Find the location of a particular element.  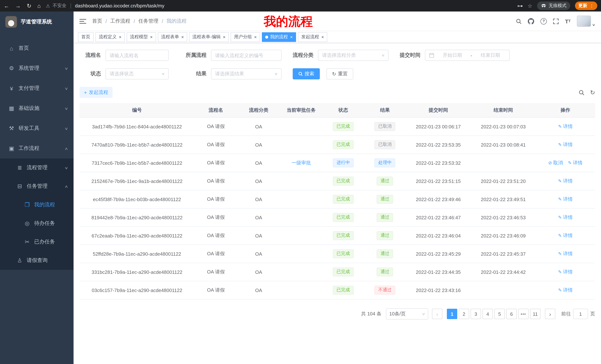

next-page-button is located at coordinates (550, 314).